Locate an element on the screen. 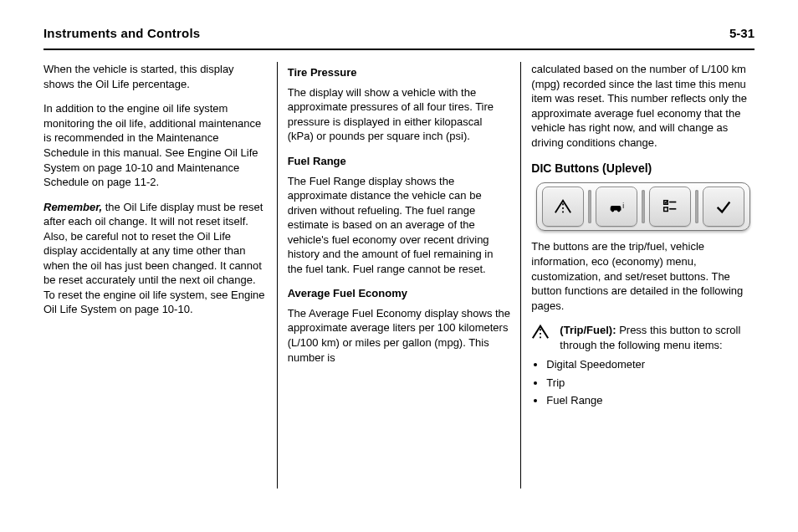 This screenshot has height=532, width=798. trip-fuel-section: (Trip/Fuel): Press this button to scroll… is located at coordinates (642, 338).